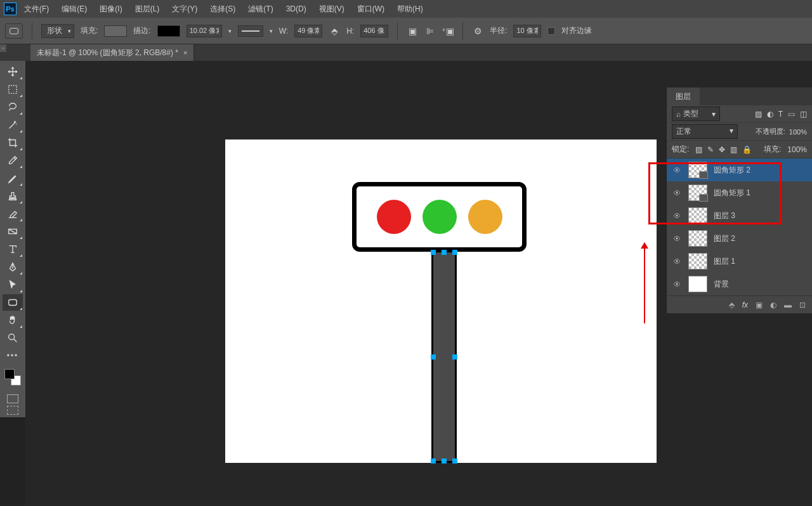 This screenshot has height=506, width=812. What do you see at coordinates (370, 9) in the screenshot?
I see `menu-window: 窗口(W)` at bounding box center [370, 9].